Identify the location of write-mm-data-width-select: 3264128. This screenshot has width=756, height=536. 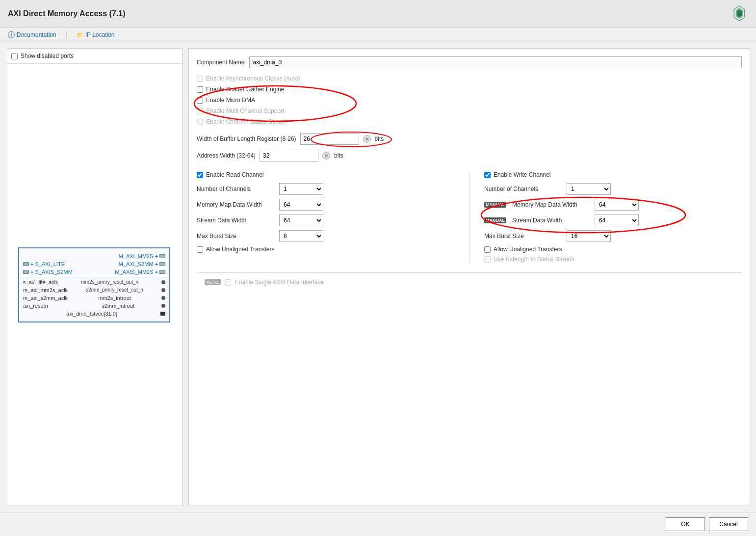
(617, 205).